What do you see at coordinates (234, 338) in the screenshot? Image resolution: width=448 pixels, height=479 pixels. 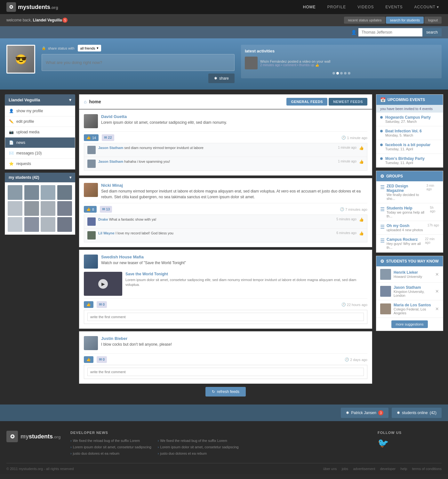 I see `post-author: Justin Bieber` at bounding box center [234, 338].